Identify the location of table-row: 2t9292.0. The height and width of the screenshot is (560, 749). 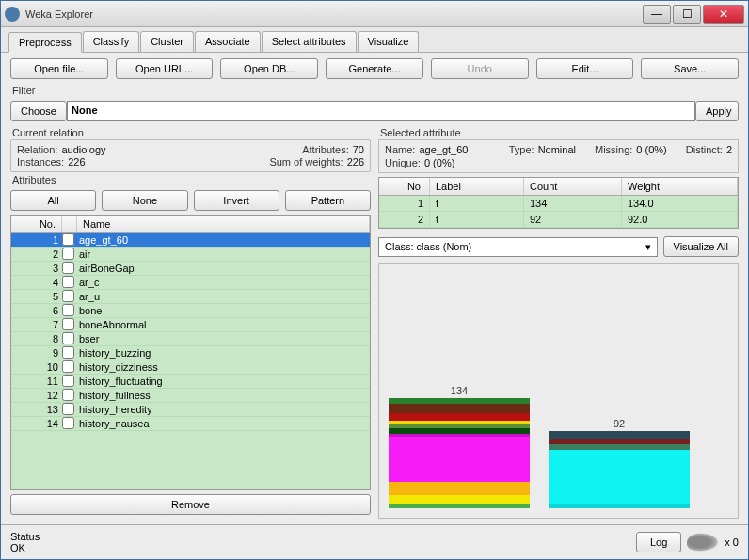
(559, 220).